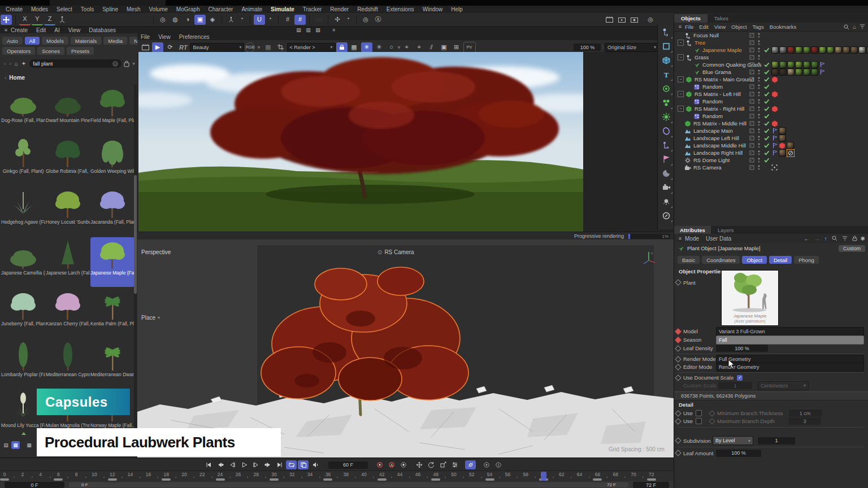 This screenshot has width=868, height=488. Describe the element at coordinates (780, 260) in the screenshot. I see `attr-tab-detail: Detail` at that location.